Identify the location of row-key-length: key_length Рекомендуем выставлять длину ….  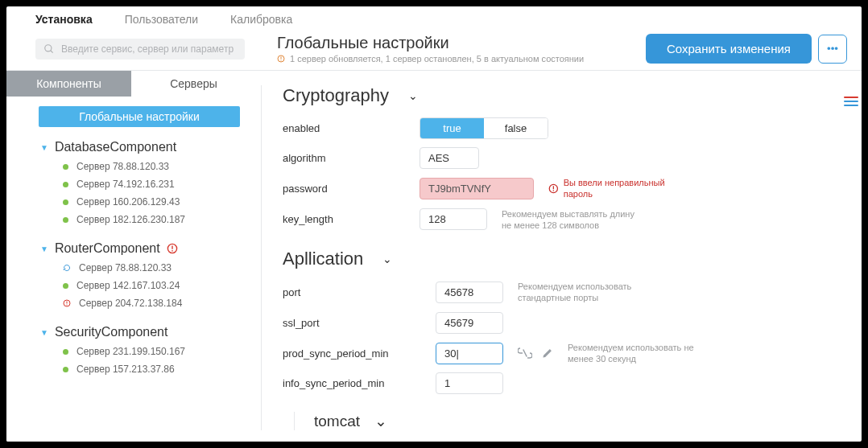
(564, 220).